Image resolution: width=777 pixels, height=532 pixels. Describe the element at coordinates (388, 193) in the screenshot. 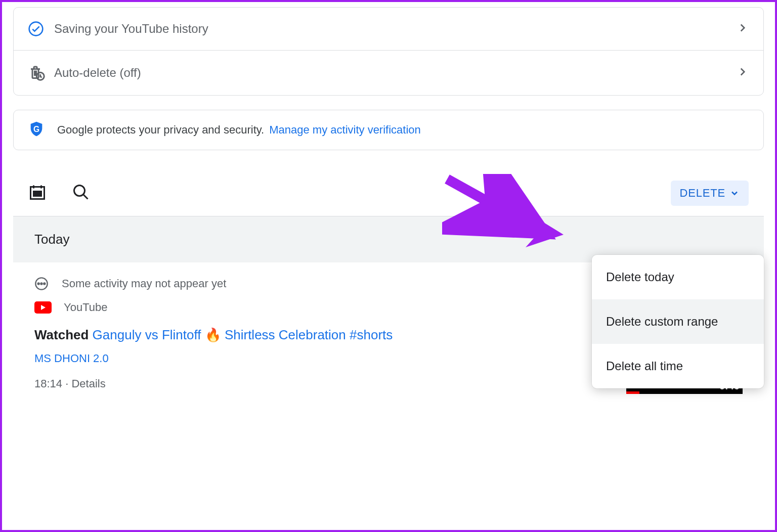

I see `activity-toolbar: DELETE` at that location.